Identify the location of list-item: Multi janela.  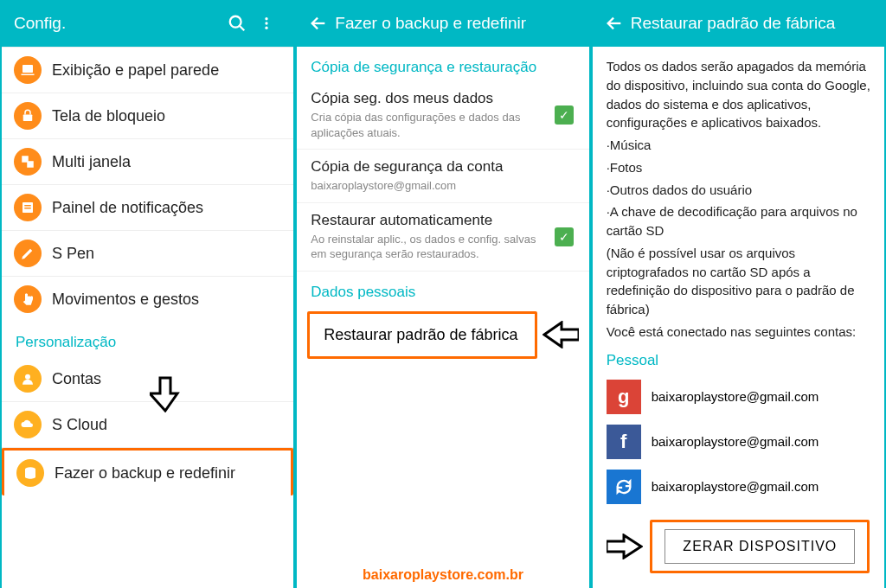
(147, 163).